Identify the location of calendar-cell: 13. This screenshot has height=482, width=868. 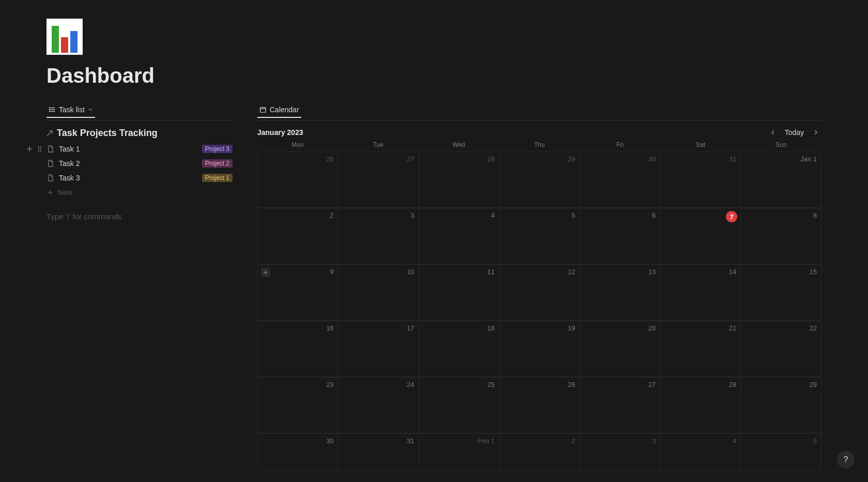
(620, 293).